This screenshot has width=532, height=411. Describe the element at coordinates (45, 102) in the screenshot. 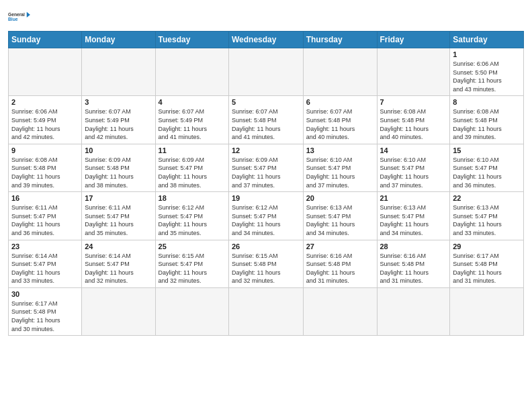

I see `day-number: 2` at that location.